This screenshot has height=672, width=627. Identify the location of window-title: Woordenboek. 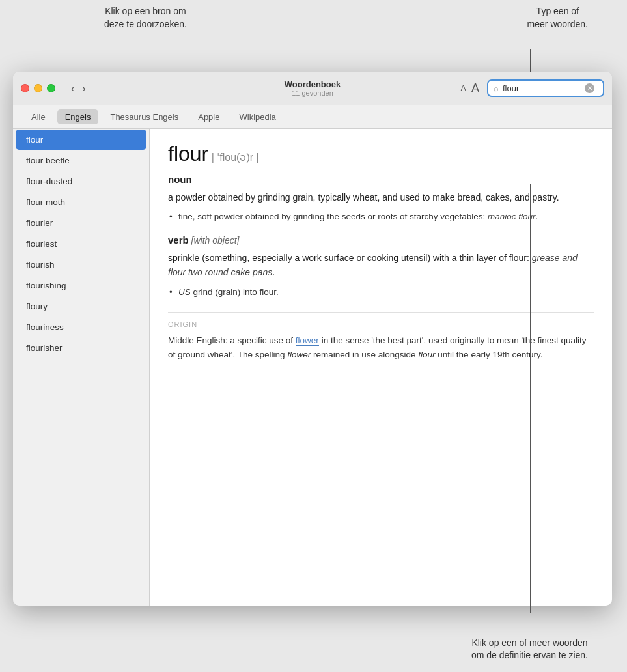
(313, 85).